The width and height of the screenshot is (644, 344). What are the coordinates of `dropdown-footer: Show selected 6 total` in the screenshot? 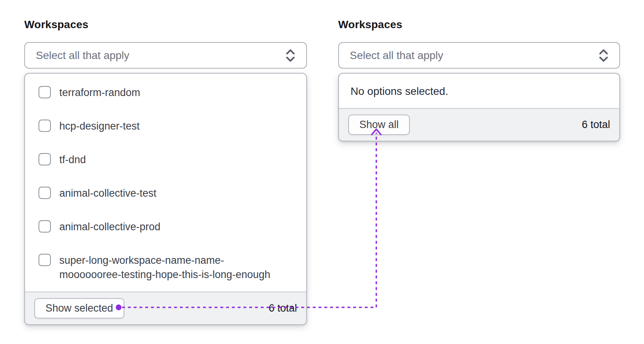 It's located at (166, 308).